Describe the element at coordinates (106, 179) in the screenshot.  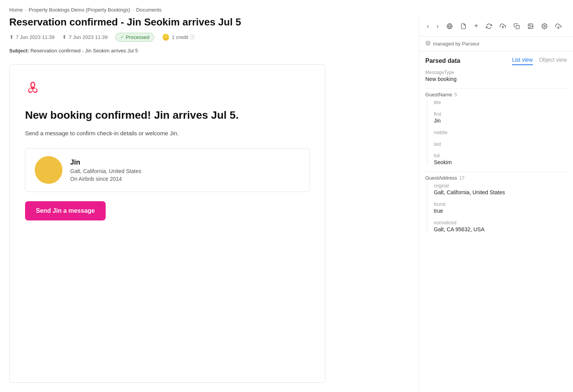
I see `guest-since: On Airbnb since 2014` at that location.